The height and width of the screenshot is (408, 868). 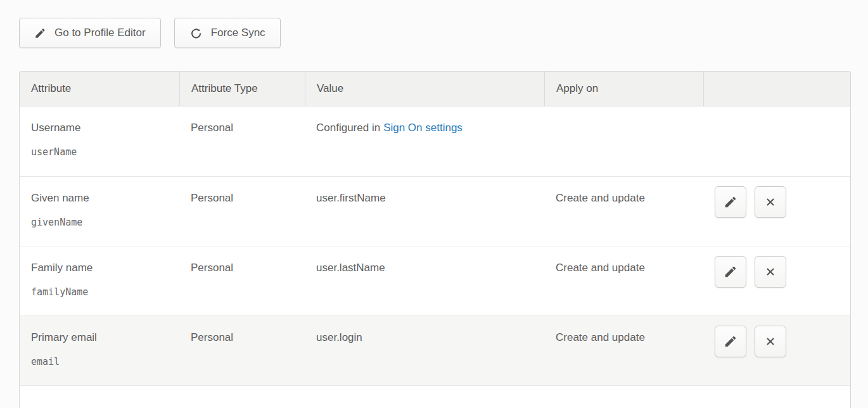 What do you see at coordinates (238, 33) in the screenshot?
I see `force-sync-label: Force Sync` at bounding box center [238, 33].